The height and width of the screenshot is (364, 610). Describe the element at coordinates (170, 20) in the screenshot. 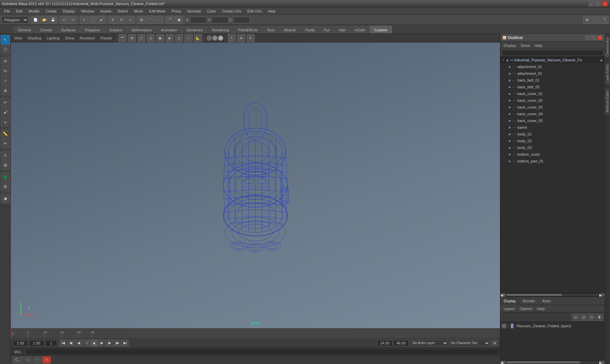

I see `toolbar-render: 🎬` at that location.